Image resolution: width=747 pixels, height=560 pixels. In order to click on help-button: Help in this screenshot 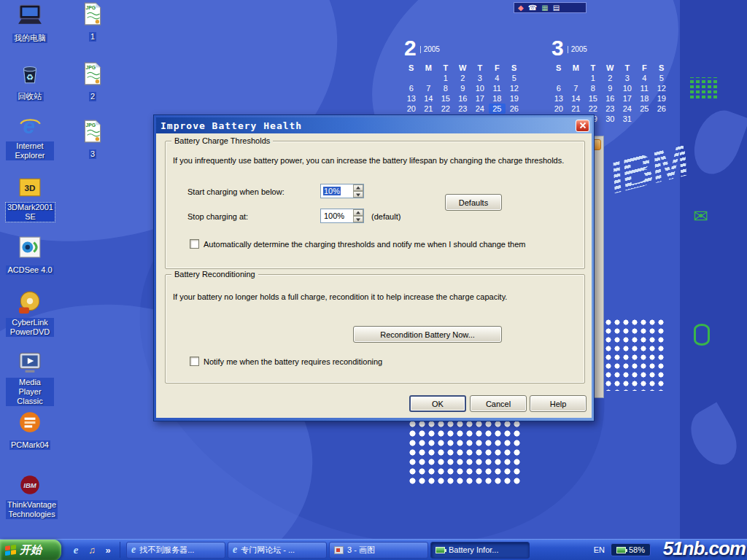, I will do `click(558, 404)`.